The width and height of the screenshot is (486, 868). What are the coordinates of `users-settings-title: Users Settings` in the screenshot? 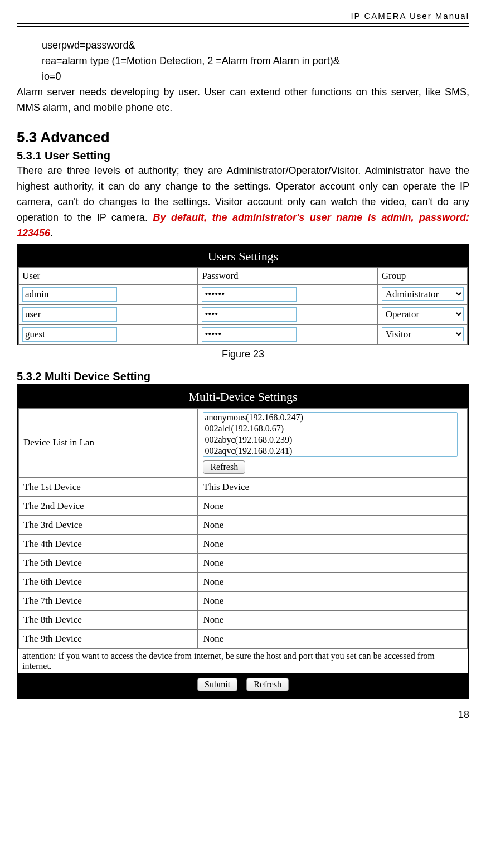 It's located at (243, 256).